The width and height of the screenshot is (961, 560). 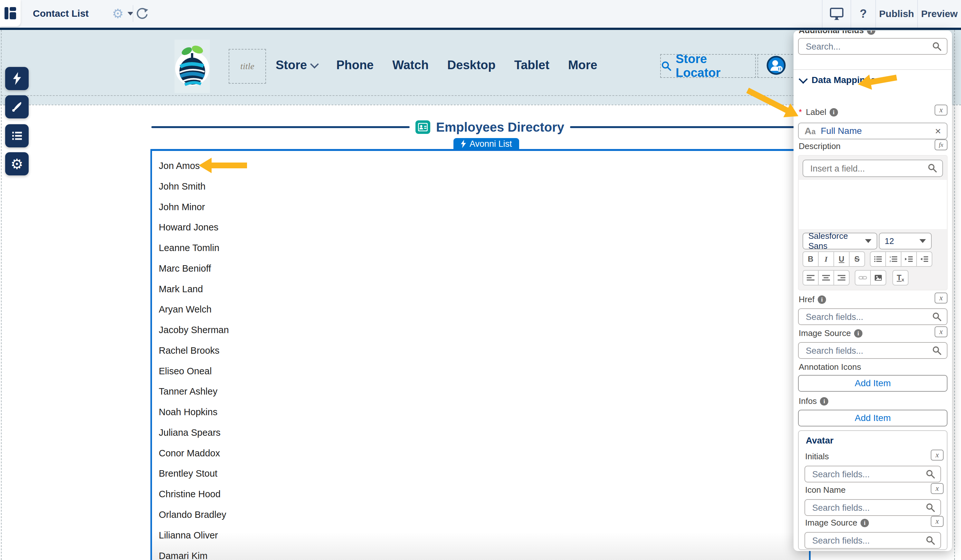 What do you see at coordinates (873, 418) in the screenshot?
I see `infos-add-item-button: Add Item` at bounding box center [873, 418].